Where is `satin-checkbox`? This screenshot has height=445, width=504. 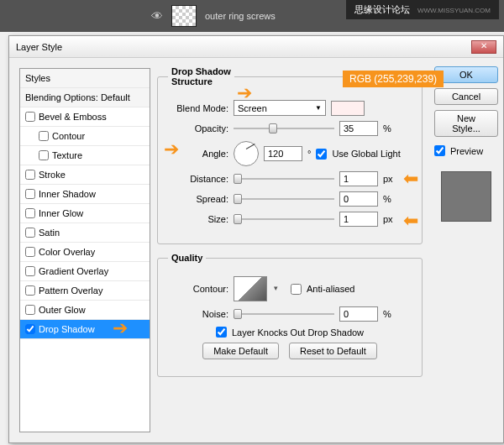 satin-checkbox is located at coordinates (30, 233).